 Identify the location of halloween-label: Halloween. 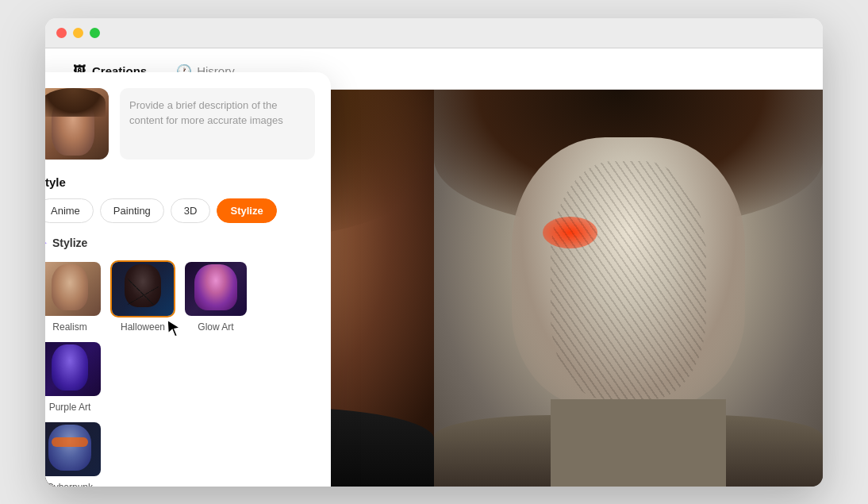
(143, 327).